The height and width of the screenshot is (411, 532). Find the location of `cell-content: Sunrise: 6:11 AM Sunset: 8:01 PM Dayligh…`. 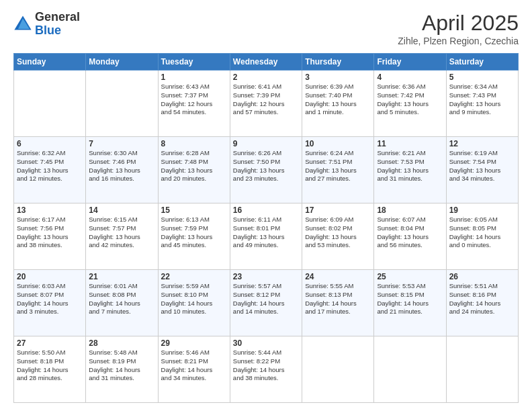

cell-content: Sunrise: 6:11 AM Sunset: 8:01 PM Dayligh… is located at coordinates (266, 232).